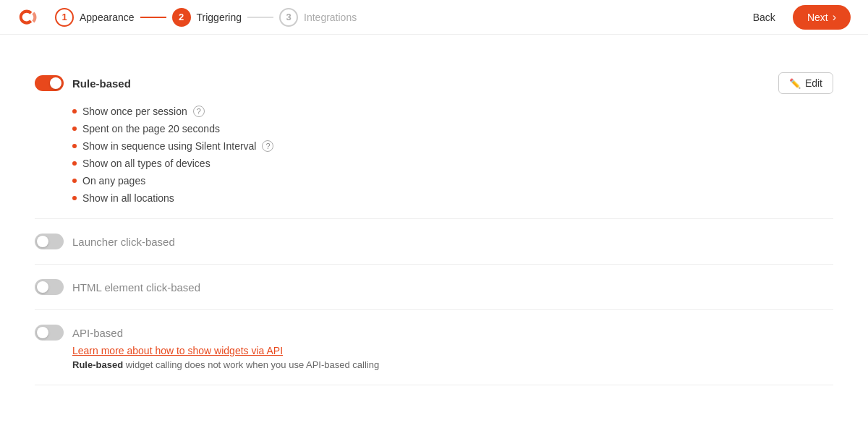 This screenshot has width=868, height=428. I want to click on step-3-number: 3, so click(288, 17).